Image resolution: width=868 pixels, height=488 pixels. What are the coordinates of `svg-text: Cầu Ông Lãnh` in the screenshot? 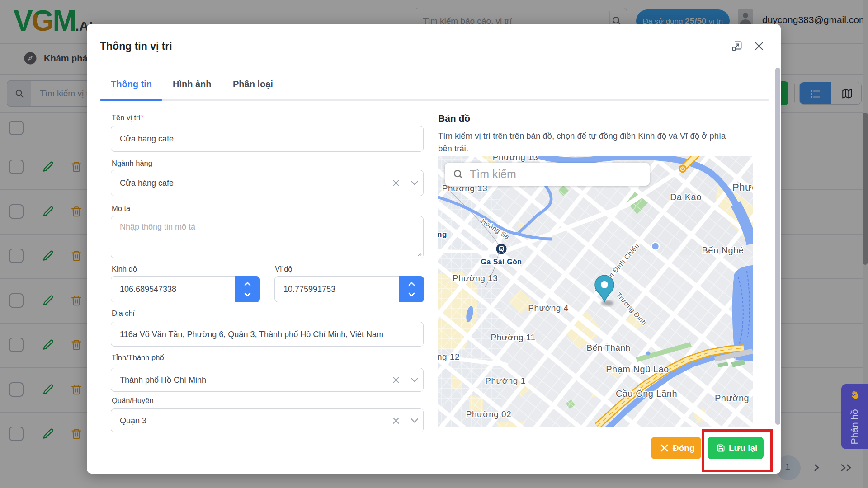 It's located at (646, 394).